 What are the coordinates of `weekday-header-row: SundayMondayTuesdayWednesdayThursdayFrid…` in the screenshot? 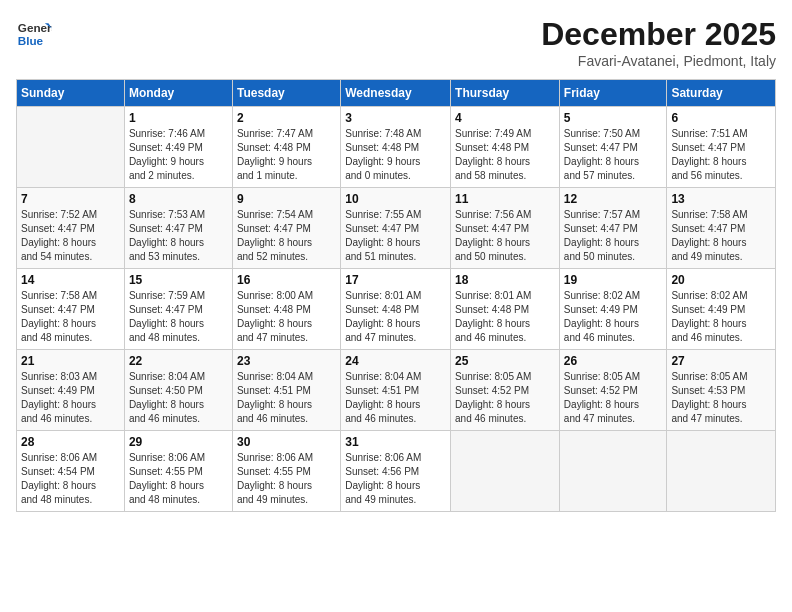 It's located at (396, 94).